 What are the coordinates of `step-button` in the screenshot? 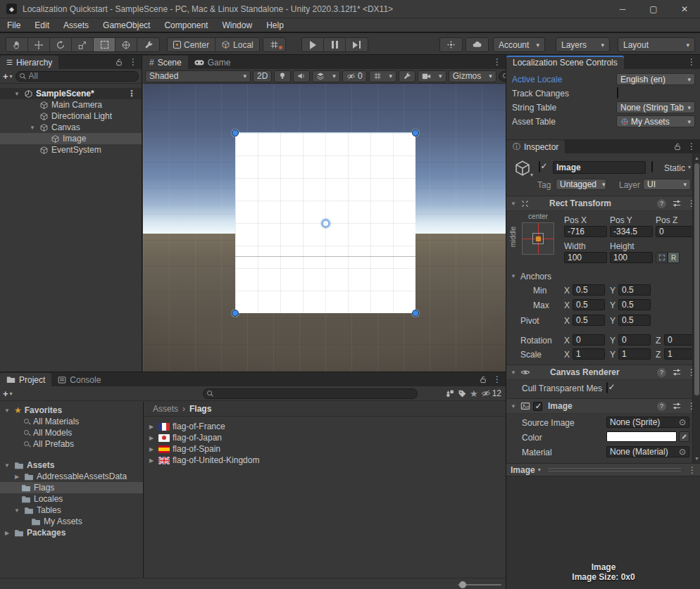 It's located at (356, 45).